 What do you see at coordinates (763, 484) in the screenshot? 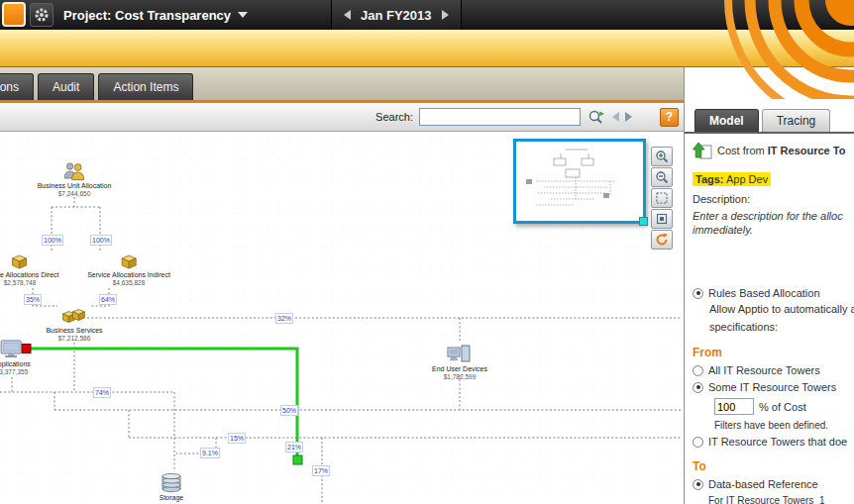
I see `radio-label: Data-based Reference` at bounding box center [763, 484].